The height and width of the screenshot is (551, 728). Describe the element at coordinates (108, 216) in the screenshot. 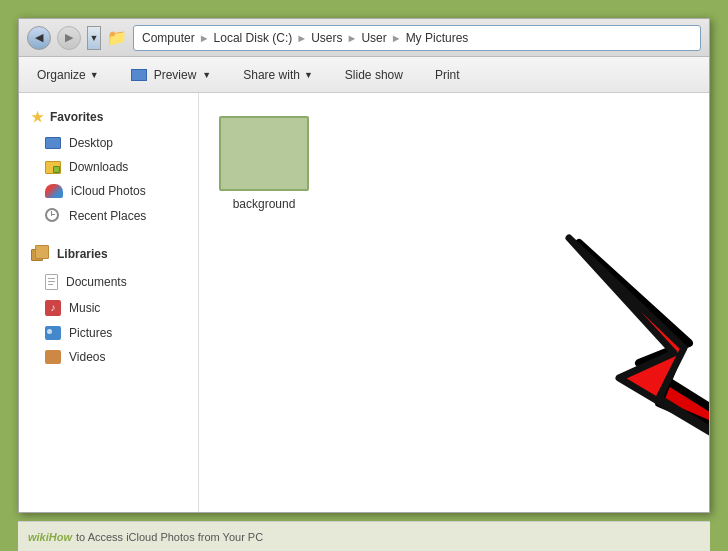

I see `recent-label: Recent Places` at that location.